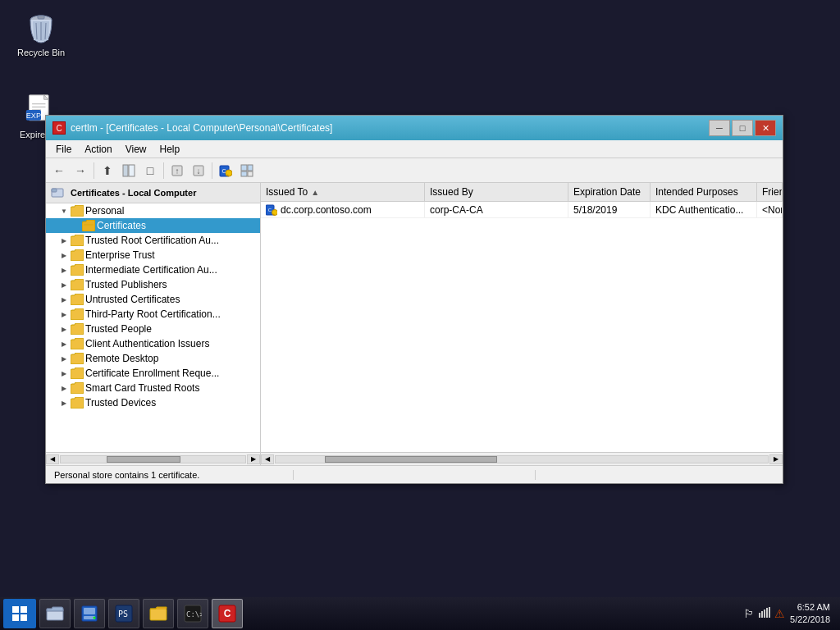 The width and height of the screenshot is (840, 630). Describe the element at coordinates (150, 171) in the screenshot. I see `new-window-button: □` at that location.